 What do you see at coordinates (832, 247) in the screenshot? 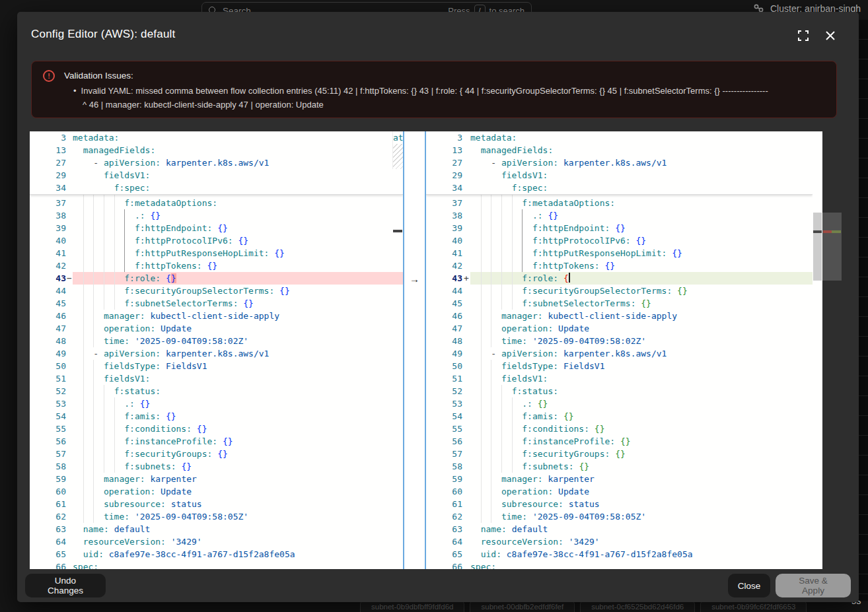
I see `overview-viewport` at bounding box center [832, 247].